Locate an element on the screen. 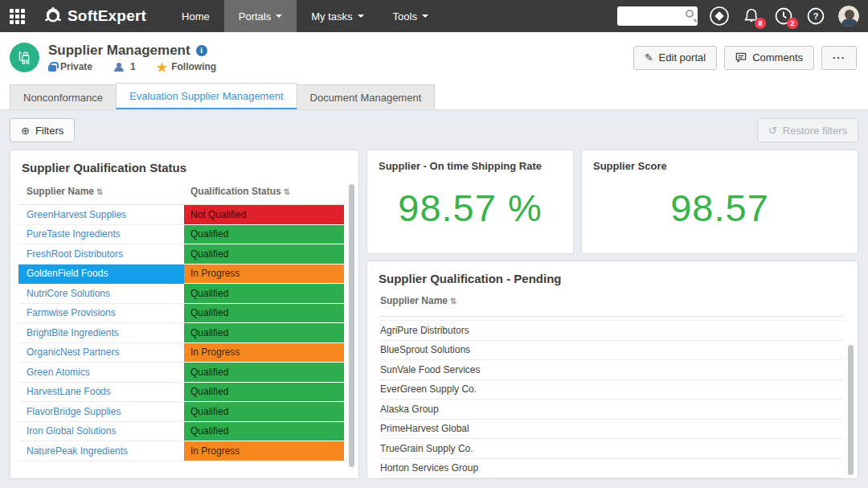  quick-access-icon is located at coordinates (719, 16).